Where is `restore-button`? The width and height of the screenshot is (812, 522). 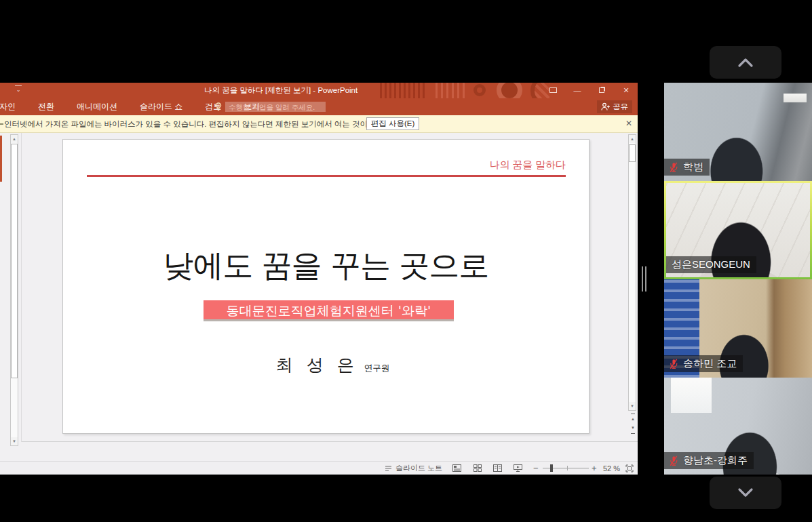
restore-button is located at coordinates (602, 91).